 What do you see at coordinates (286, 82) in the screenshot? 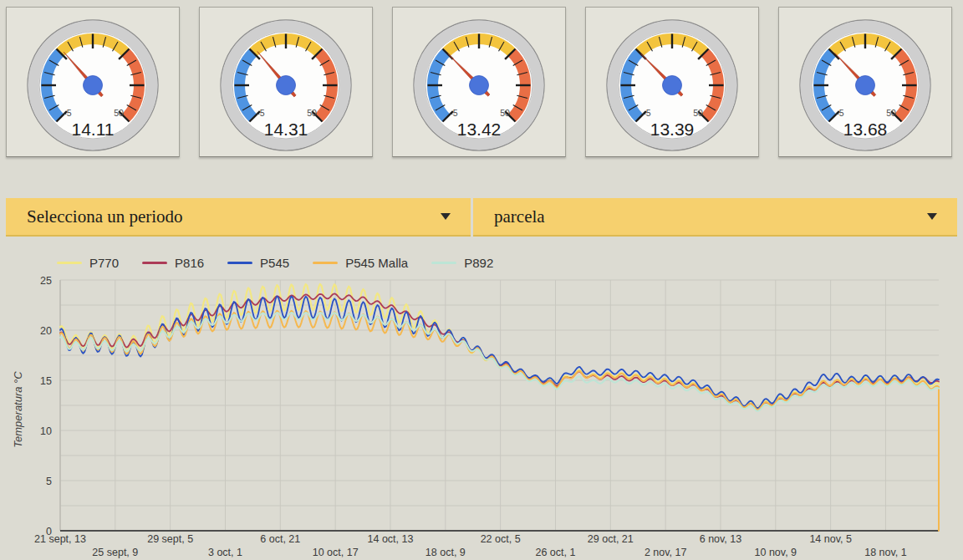
I see `gauge-dial: -55014.31` at bounding box center [286, 82].